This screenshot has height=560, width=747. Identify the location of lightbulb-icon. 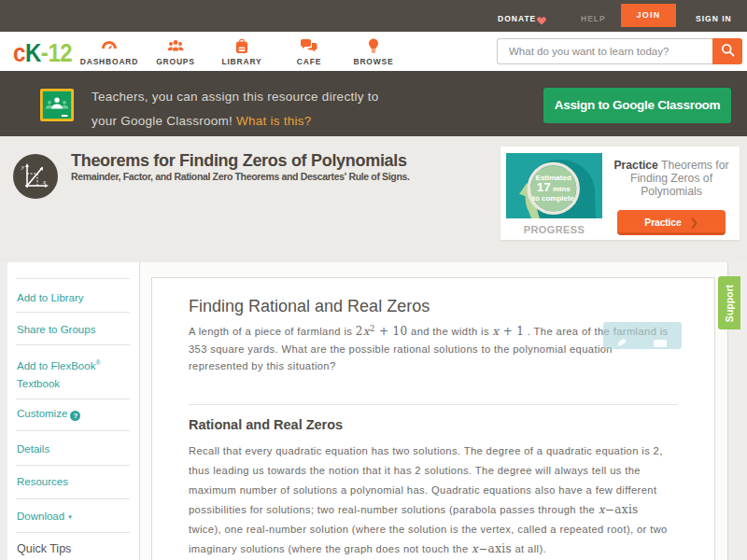
(374, 47).